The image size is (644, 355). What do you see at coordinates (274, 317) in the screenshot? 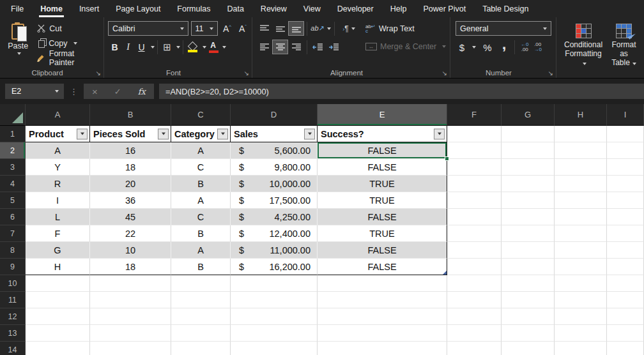
I see `cell-d12` at bounding box center [274, 317].